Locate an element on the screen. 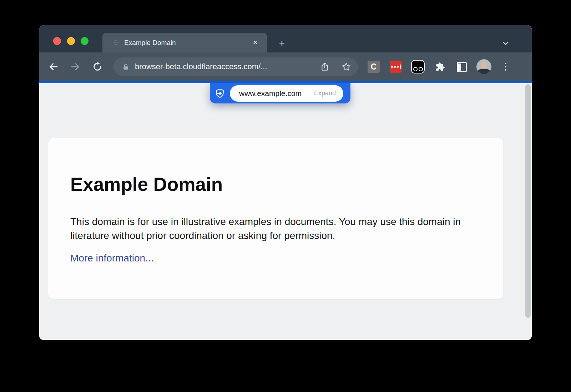  tab-search-chevron-button is located at coordinates (506, 43).